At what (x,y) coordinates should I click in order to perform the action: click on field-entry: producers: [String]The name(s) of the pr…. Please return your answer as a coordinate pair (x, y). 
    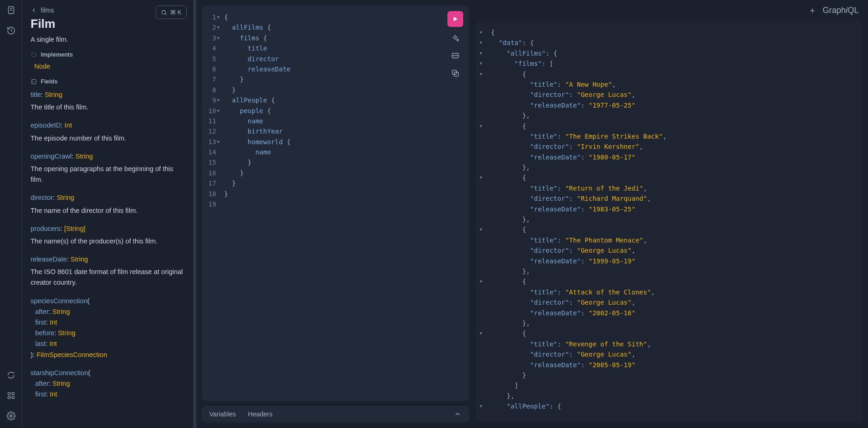
    Looking at the image, I should click on (107, 235).